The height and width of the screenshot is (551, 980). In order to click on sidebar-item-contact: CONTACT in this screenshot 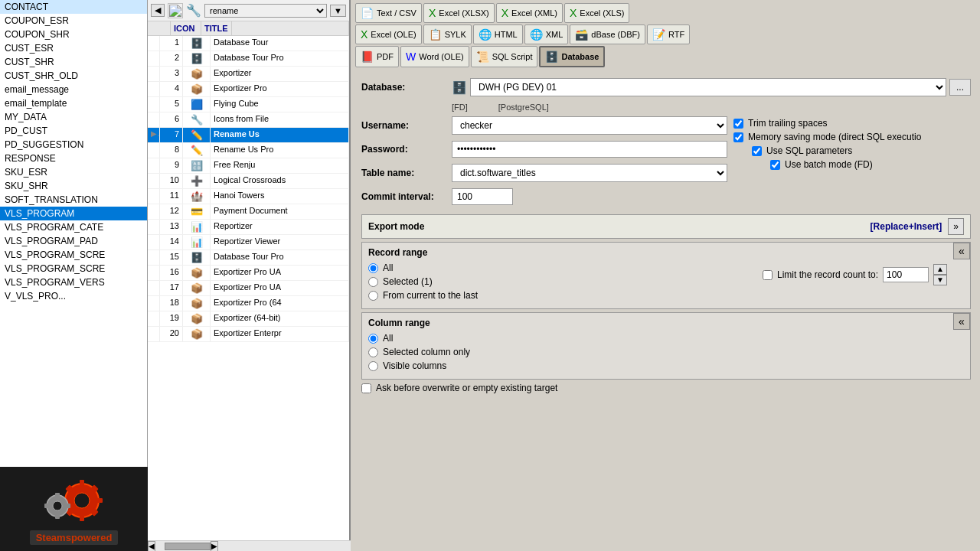, I will do `click(74, 7)`.